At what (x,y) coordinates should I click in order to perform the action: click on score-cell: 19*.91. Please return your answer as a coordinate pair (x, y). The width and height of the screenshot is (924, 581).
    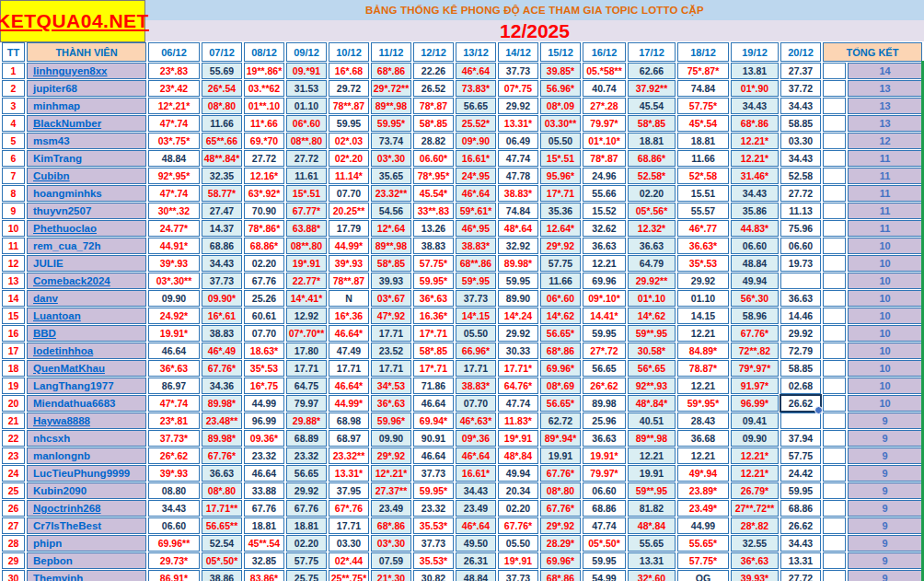
    Looking at the image, I should click on (518, 438).